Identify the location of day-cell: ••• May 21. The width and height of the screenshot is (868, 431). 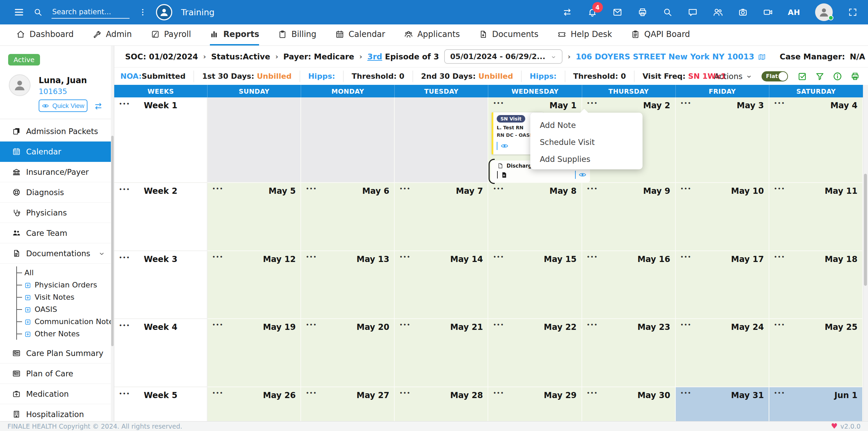
(441, 353).